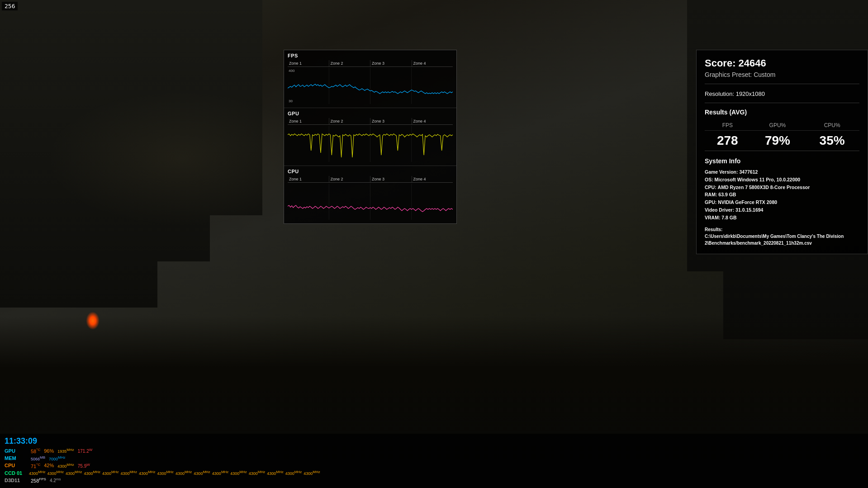 Image resolution: width=868 pixels, height=488 pixels. Describe the element at coordinates (434, 451) in the screenshot. I see `gpu-hud-row: GPU 58°C 96% 1935MHz 171.2W` at that location.